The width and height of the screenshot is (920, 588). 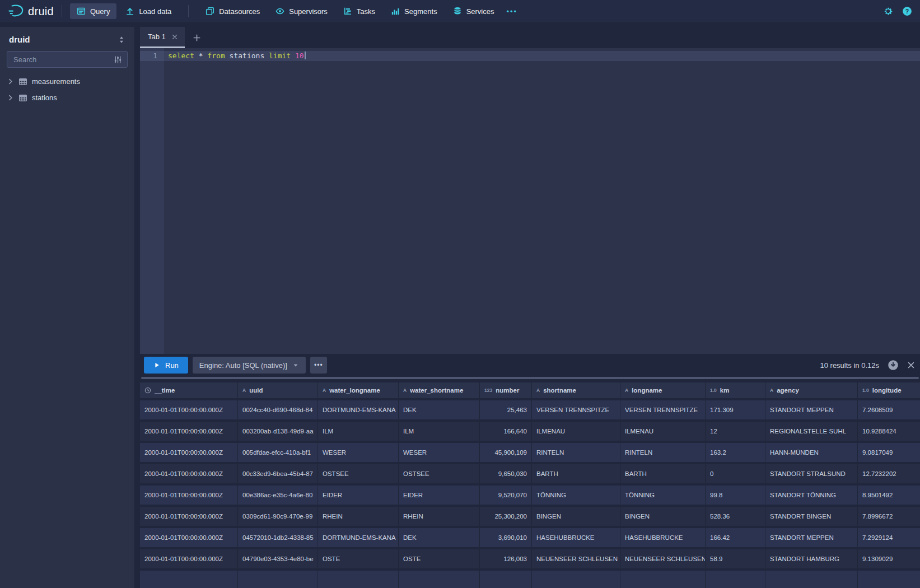 What do you see at coordinates (359, 11) in the screenshot?
I see `nav-item-tasks: Tasks` at bounding box center [359, 11].